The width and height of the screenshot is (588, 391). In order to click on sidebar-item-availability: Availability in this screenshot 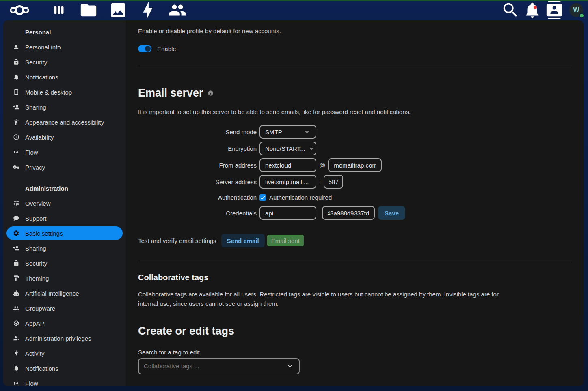, I will do `click(65, 137)`.